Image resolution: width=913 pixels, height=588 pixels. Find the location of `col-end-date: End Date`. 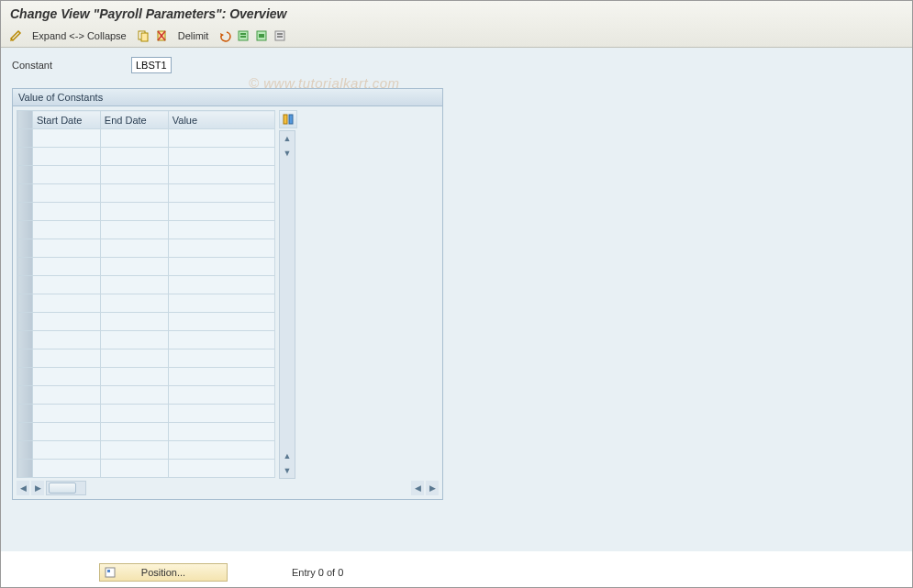

col-end-date: End Date is located at coordinates (134, 120).